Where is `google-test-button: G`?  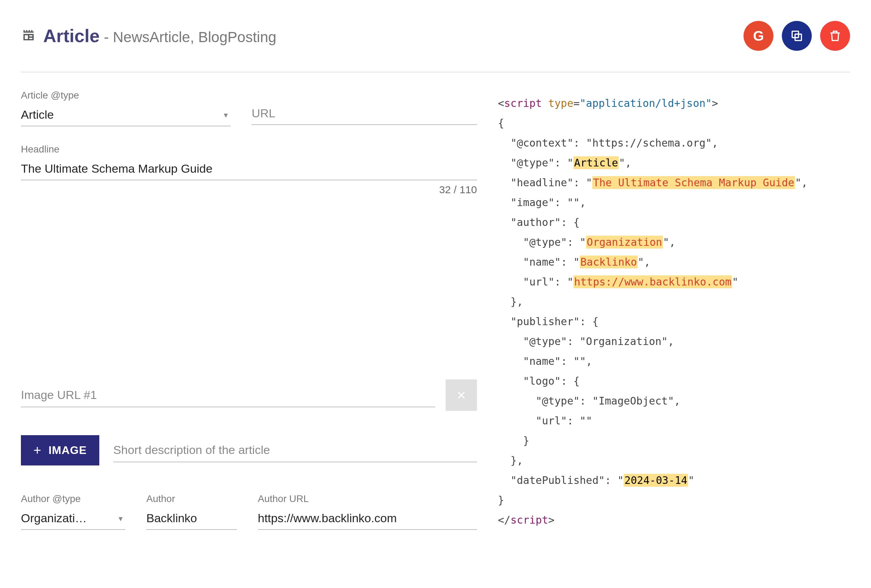
google-test-button: G is located at coordinates (759, 36).